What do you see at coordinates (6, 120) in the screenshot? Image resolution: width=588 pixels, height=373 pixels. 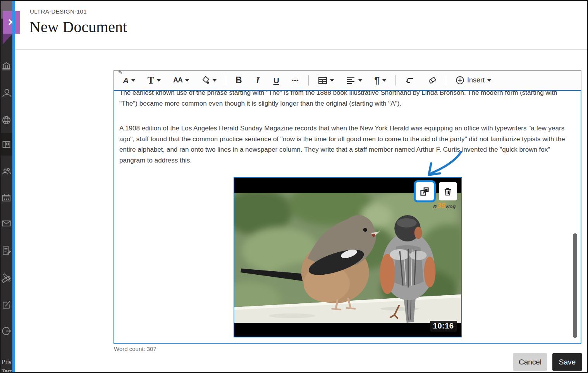 I see `globe-icon` at bounding box center [6, 120].